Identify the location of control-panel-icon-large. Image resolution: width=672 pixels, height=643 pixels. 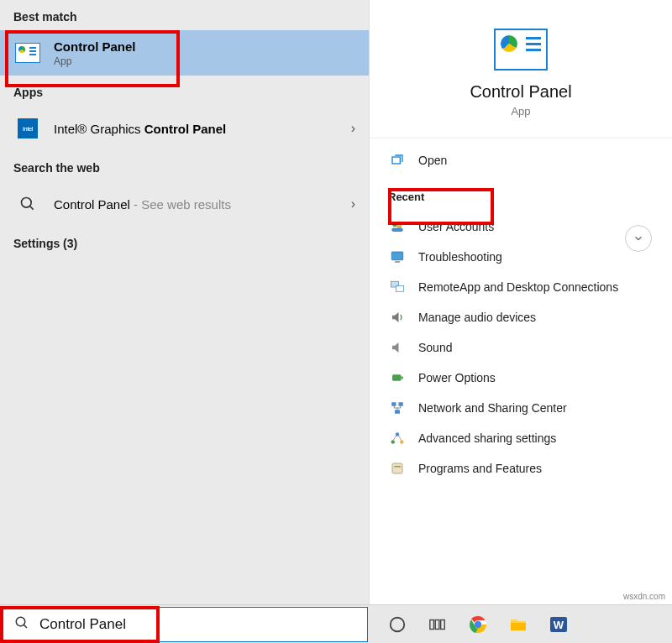
(521, 50).